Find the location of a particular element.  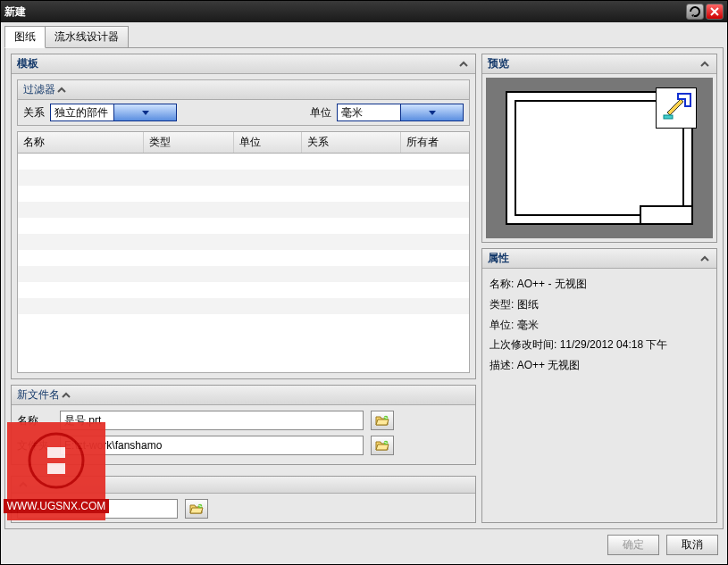

col-name: 名称 is located at coordinates (80, 143).